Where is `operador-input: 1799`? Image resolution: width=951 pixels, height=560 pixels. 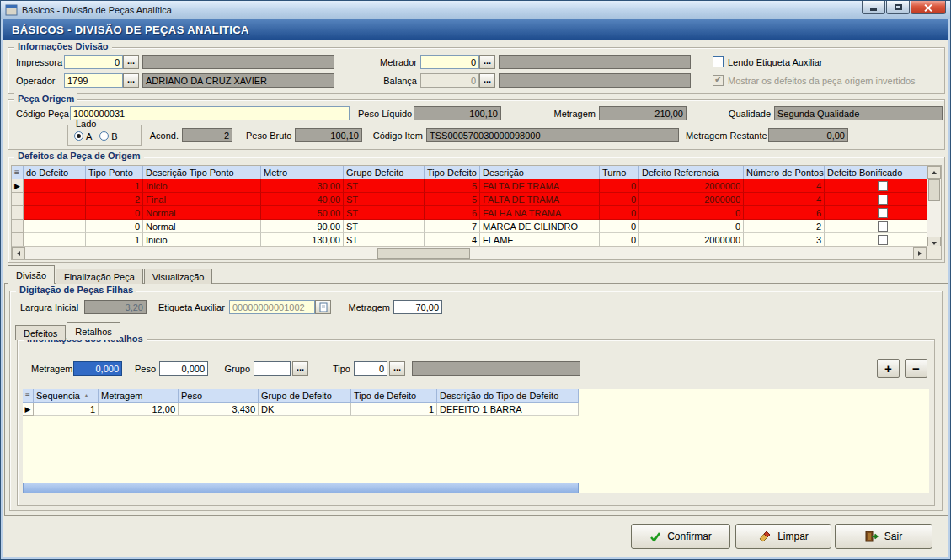
operador-input: 1799 is located at coordinates (93, 81).